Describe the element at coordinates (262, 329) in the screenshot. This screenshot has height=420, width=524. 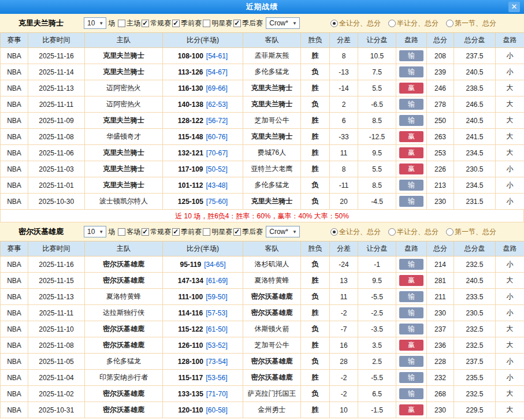
I see `game-row: NBA2025-11-10密尔沃基雄鹿115-122[61-50]休斯顿火箭负-…` at that location.